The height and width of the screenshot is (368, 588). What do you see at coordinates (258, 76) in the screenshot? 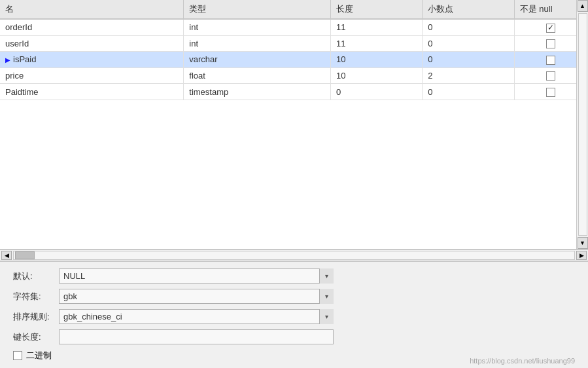
I see `cell-type: float` at bounding box center [258, 76].